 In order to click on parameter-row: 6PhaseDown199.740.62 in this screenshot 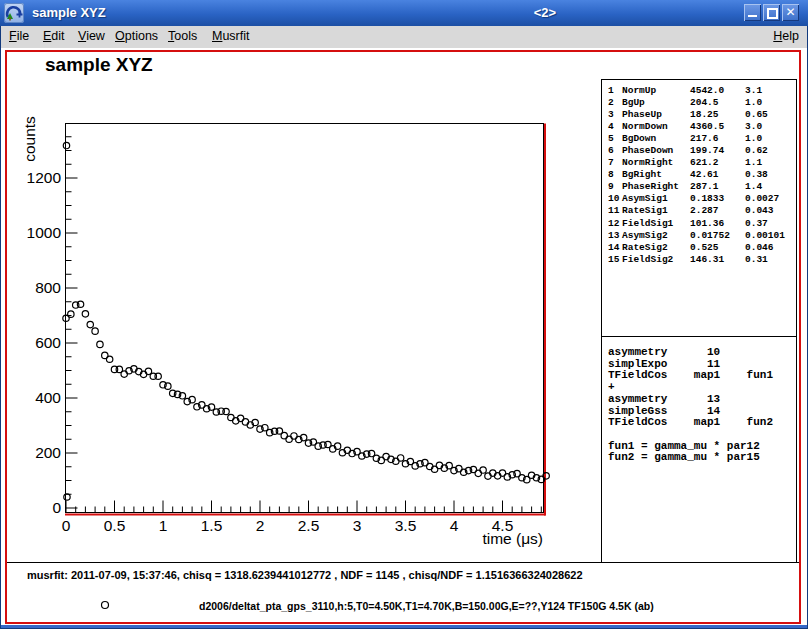, I will do `click(699, 151)`.